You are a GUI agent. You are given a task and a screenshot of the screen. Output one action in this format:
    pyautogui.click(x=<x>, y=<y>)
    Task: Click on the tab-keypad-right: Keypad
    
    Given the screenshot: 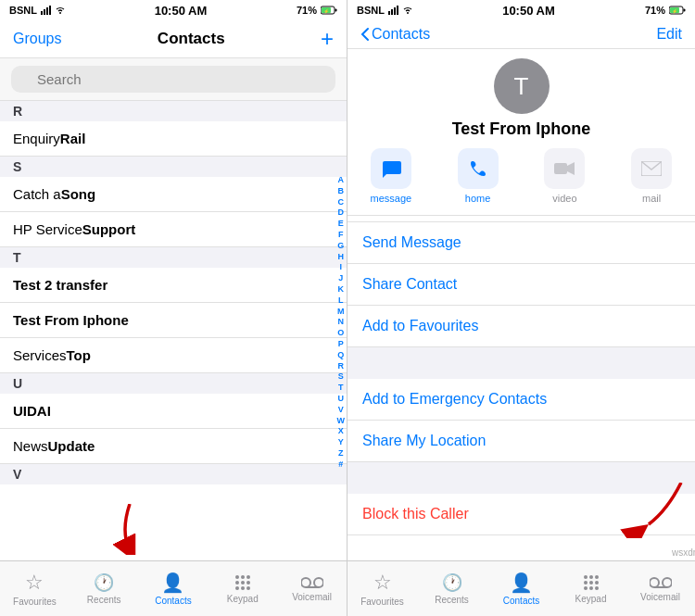 What is the action you would take?
    pyautogui.click(x=591, y=589)
    